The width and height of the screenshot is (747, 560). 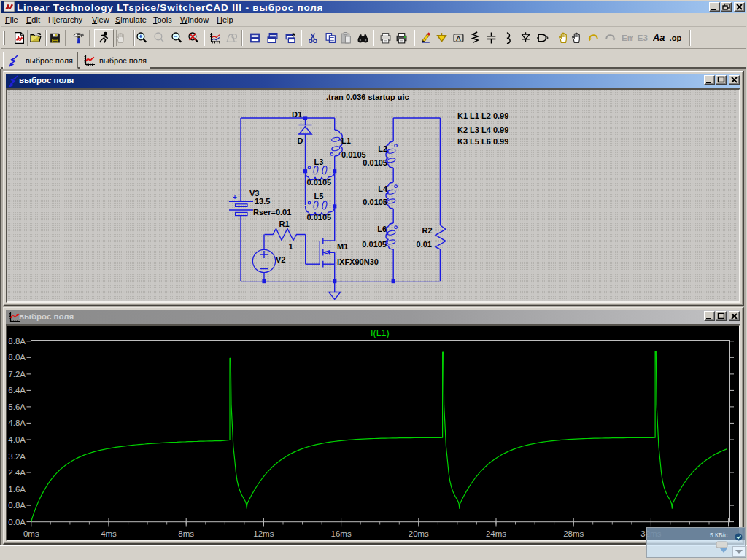 I want to click on svg-text: M1, so click(x=343, y=246).